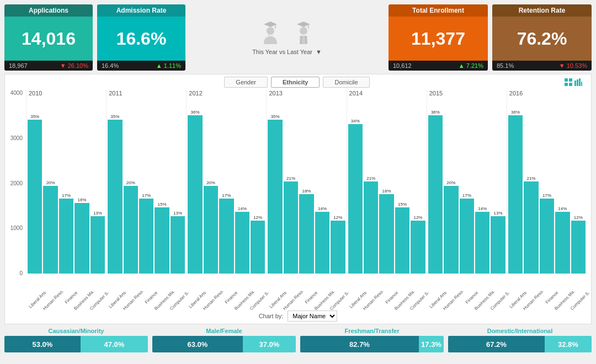 This screenshot has width=596, height=364. I want to click on year-group: 201135%Liberal Arts20%Human Reso.17%Fina…, so click(146, 182).